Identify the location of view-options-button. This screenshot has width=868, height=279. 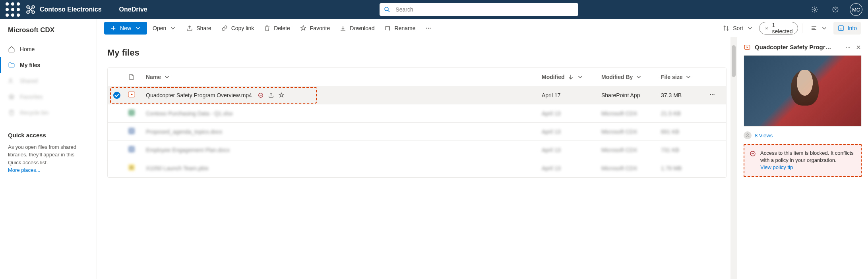
(819, 28).